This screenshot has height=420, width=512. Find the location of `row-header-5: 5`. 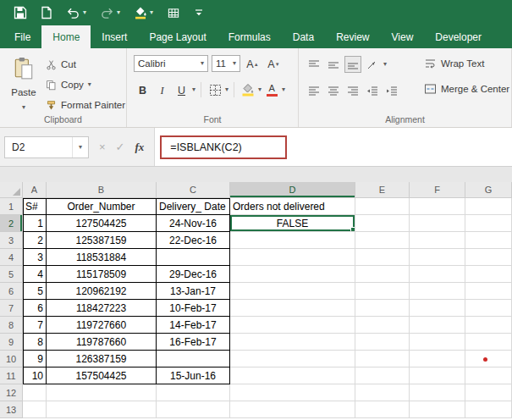

row-header-5: 5 is located at coordinates (12, 274).